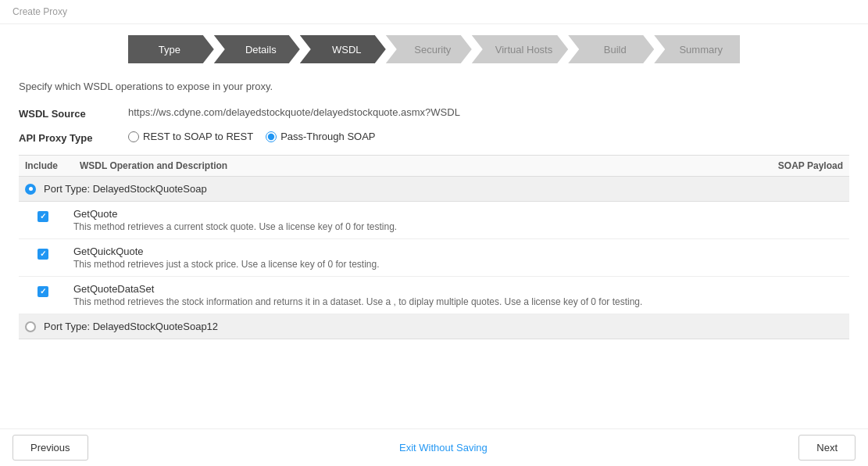 The height and width of the screenshot is (466, 868). I want to click on page-subtitle: Specify which WSDL operations to expose …, so click(434, 86).